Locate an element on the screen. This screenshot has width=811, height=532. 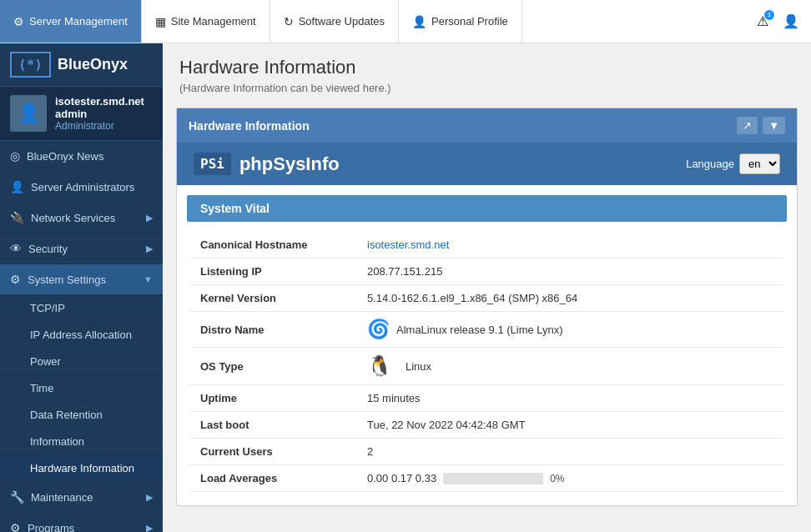
field-label: Kernel Version is located at coordinates (274, 299).